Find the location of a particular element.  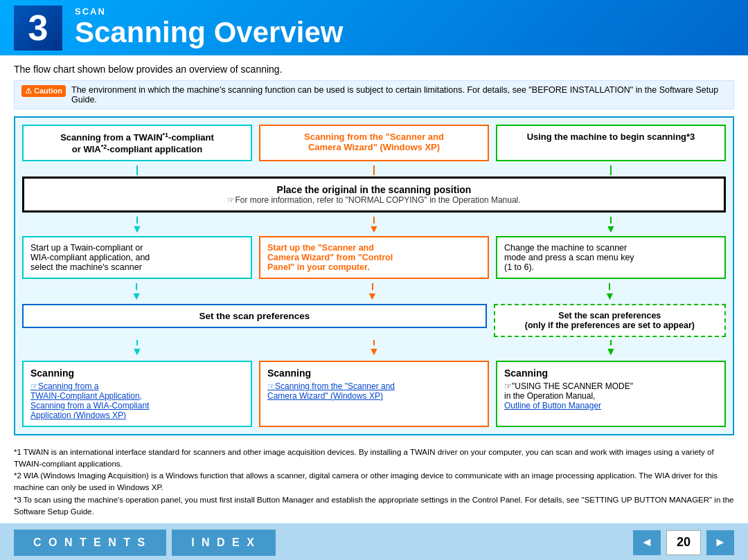

arrows-to-bottom: ▼ ▼ ▼ is located at coordinates (374, 349).